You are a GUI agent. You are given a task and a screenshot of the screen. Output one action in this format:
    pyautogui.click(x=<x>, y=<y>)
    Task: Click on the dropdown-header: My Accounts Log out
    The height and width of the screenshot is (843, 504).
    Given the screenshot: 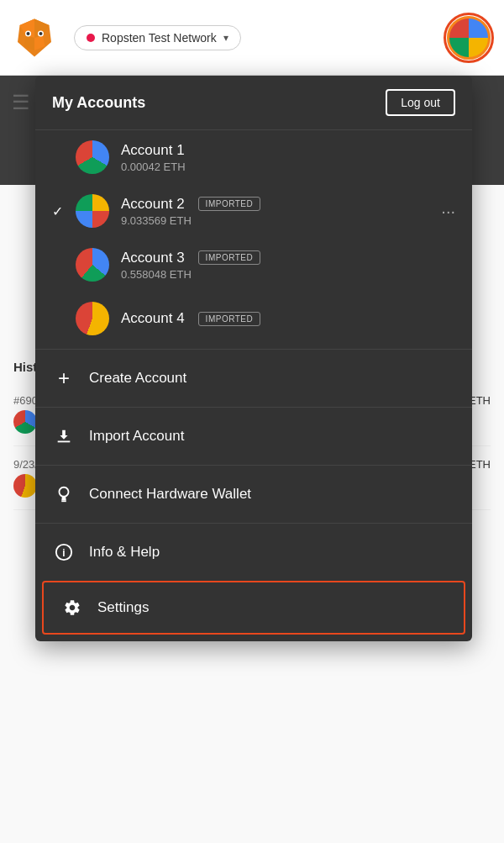 What is the action you would take?
    pyautogui.click(x=254, y=103)
    